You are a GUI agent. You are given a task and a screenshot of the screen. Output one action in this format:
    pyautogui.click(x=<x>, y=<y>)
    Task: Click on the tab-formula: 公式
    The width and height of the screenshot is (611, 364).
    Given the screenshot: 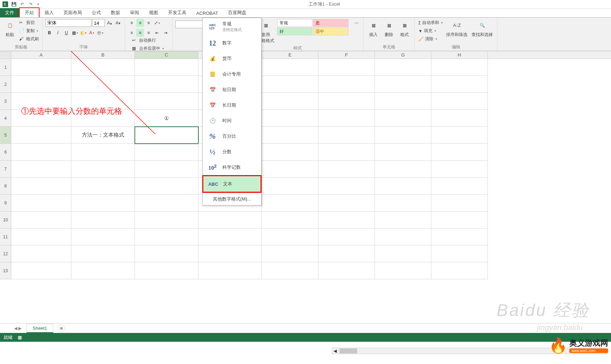 What is the action you would take?
    pyautogui.click(x=96, y=13)
    